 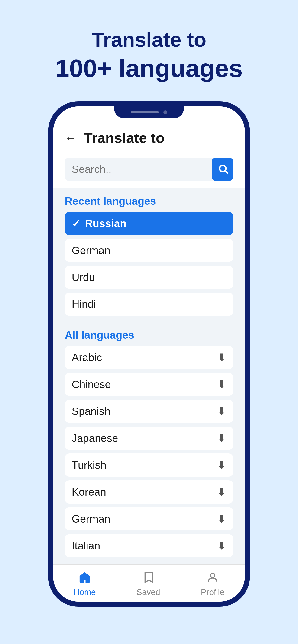 I want to click on back-button: ←, so click(x=71, y=138).